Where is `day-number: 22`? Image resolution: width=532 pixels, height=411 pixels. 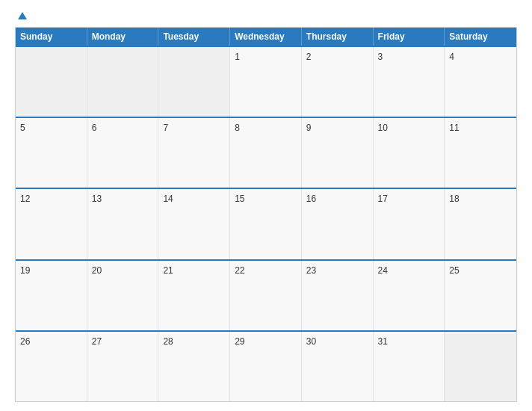 day-number: 22 is located at coordinates (239, 271).